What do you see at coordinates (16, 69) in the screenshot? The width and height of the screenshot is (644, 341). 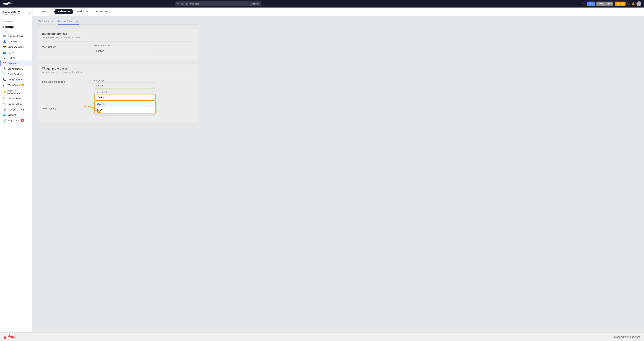 I see `sidebar-item-conversation-ai: 💬 Conversation AI` at bounding box center [16, 69].